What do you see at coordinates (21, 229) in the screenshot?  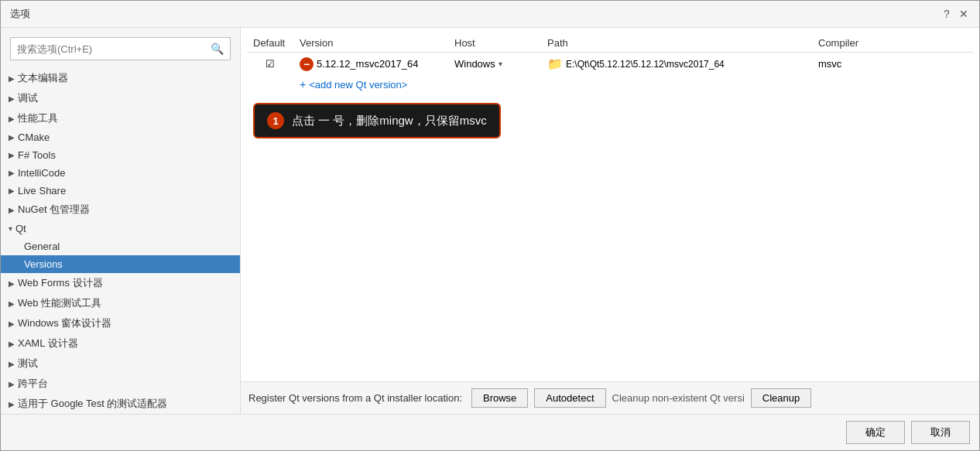 I see `sidebar-item-label: Qt` at bounding box center [21, 229].